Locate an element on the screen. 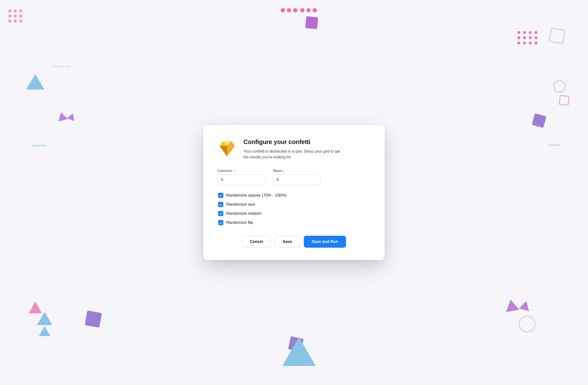  checkboxes-group: Randomize opacity (70% - 100%) Randomize… is located at coordinates (294, 209).